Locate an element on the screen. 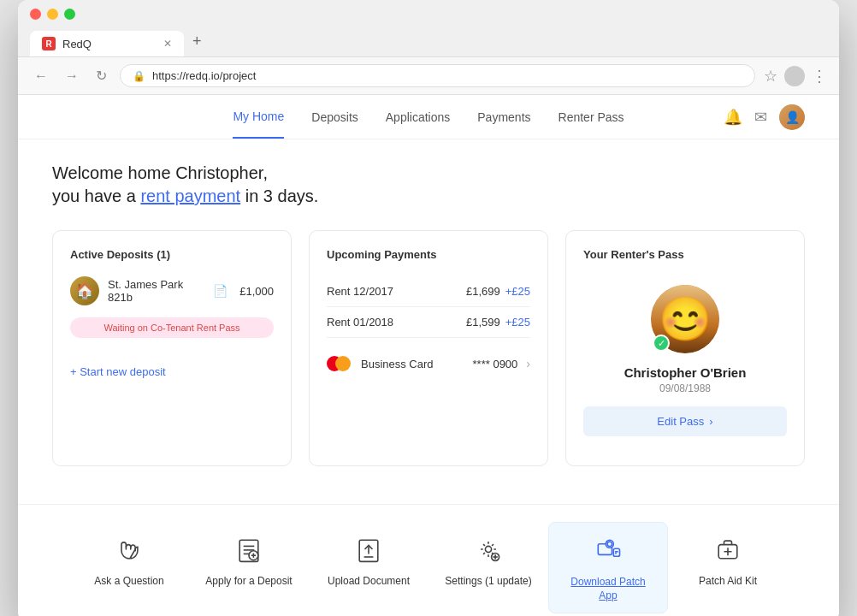  lock-icon: 🔒 is located at coordinates (139, 76).